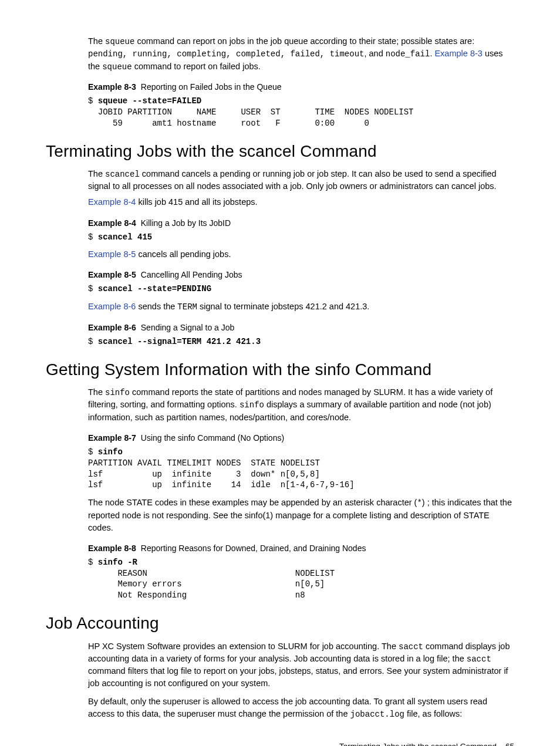 The width and height of the screenshot is (560, 746). Describe the element at coordinates (112, 328) in the screenshot. I see `example-number: Example 8-6` at that location.